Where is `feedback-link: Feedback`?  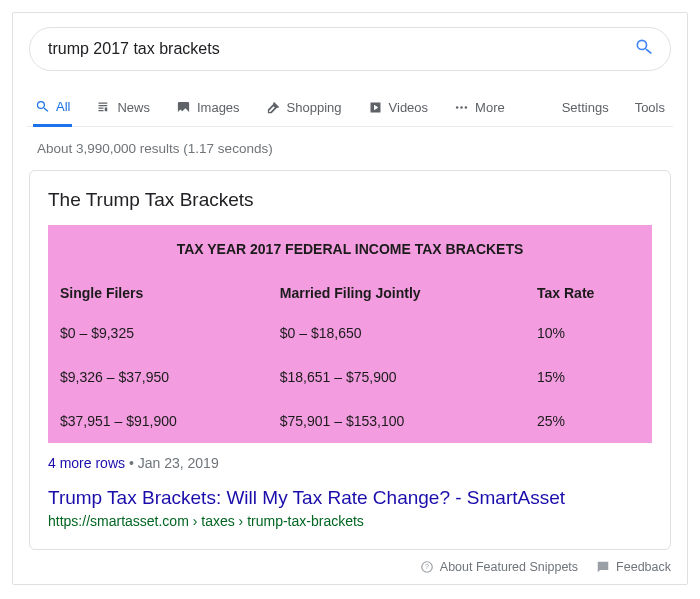 feedback-link: Feedback is located at coordinates (634, 567).